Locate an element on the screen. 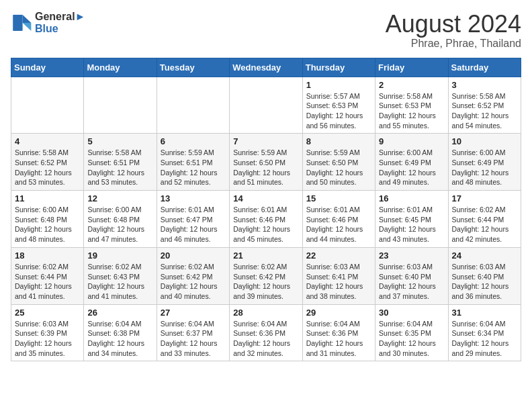 The image size is (532, 411). cell-w4-d5: 22Sunrise: 6:03 AMSunset: 6:41 PMDayligh… is located at coordinates (339, 275).